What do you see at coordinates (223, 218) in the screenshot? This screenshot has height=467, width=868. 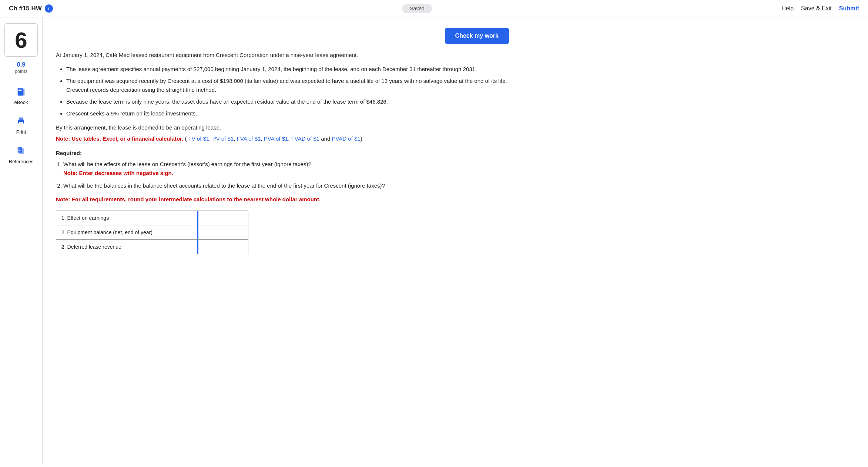 I see `row1-input` at bounding box center [223, 218].